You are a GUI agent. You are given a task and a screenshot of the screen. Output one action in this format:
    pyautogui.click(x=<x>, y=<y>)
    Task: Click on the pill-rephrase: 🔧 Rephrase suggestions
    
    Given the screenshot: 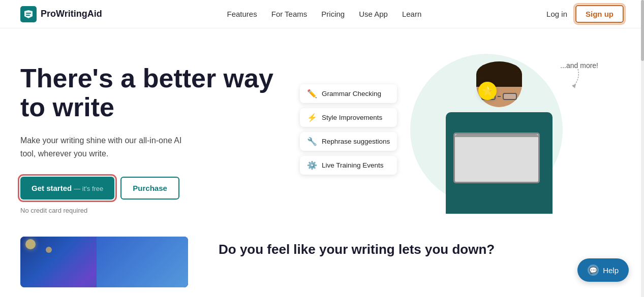 What is the action you would take?
    pyautogui.click(x=349, y=141)
    